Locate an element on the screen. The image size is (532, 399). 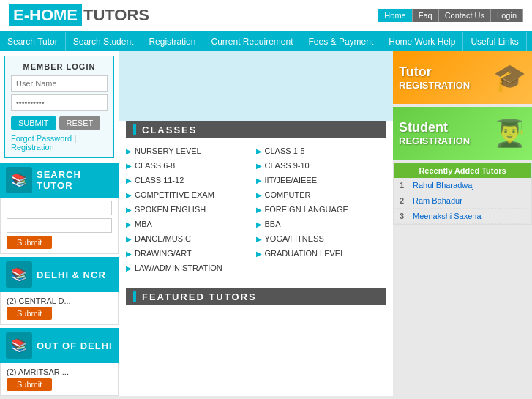
nav-current-req: Current Requirement is located at coordinates (252, 42).